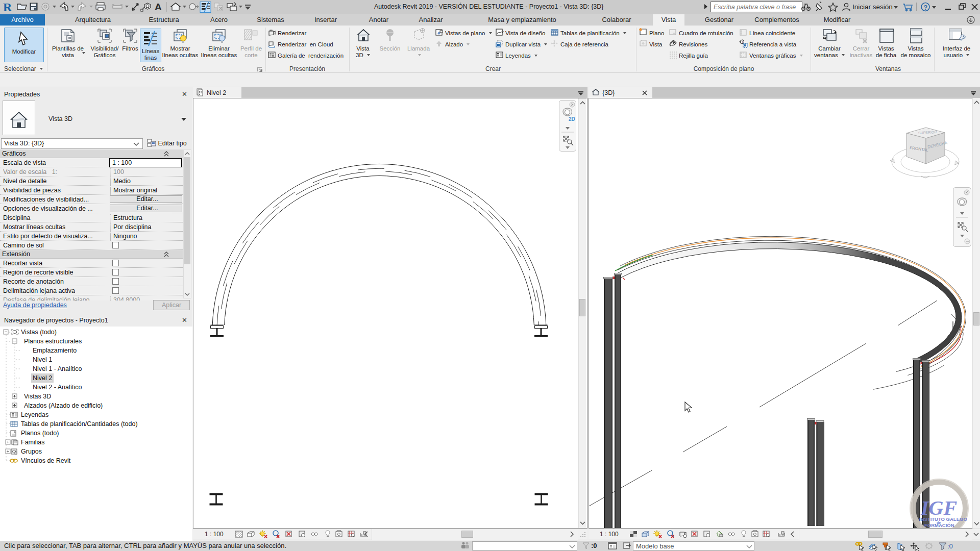 This screenshot has width=980, height=551. Describe the element at coordinates (950, 546) in the screenshot. I see `svg-text: :0` at that location.